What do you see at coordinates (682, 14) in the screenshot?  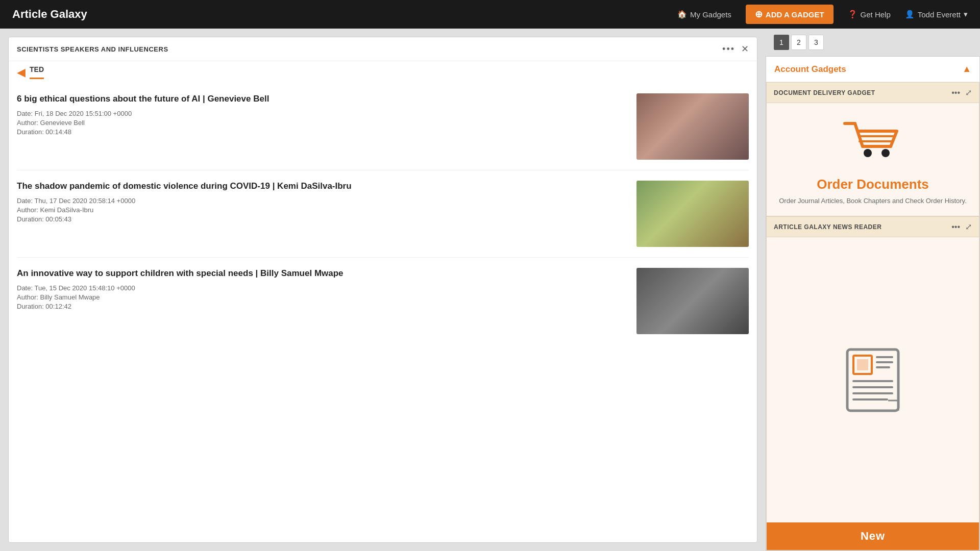 I see `home-icon: 🏠` at bounding box center [682, 14].